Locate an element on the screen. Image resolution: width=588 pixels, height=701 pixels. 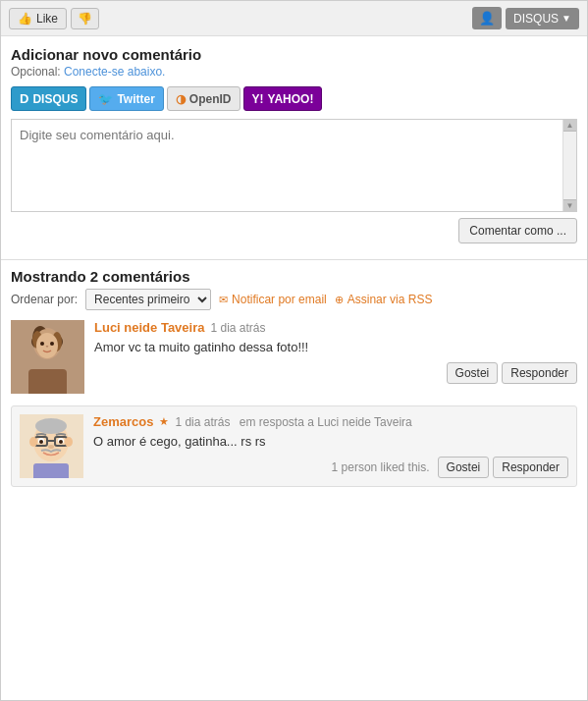
comment-item-1: Luci neide Taveira 1 dia atrás Amor vc t… is located at coordinates (294, 357).